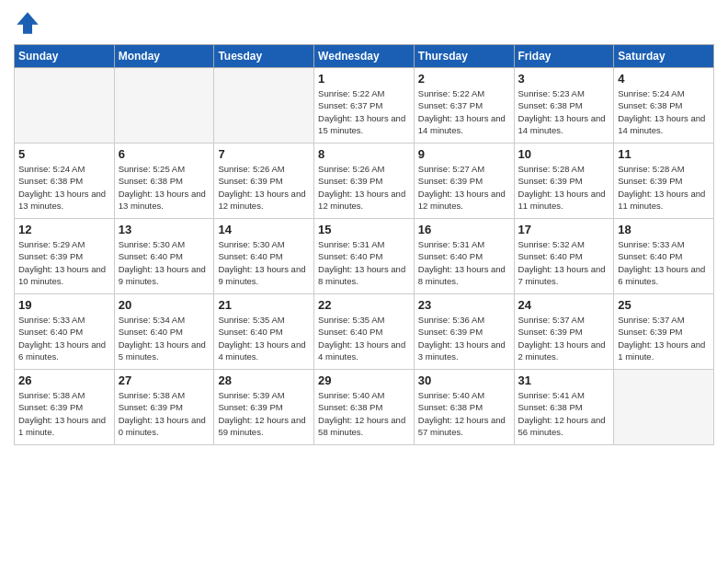 The width and height of the screenshot is (728, 563). What do you see at coordinates (64, 396) in the screenshot?
I see `sunrise-text: Sunrise: 5:38 AM` at bounding box center [64, 396].